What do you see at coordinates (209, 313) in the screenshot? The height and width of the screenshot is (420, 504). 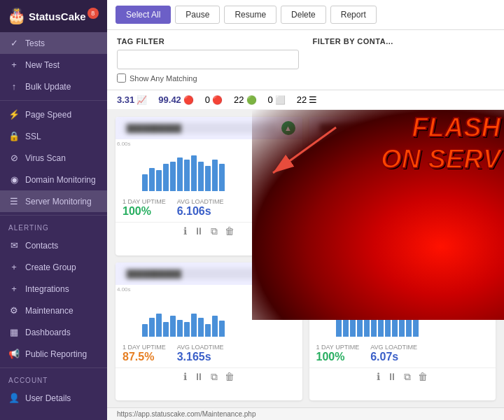 I see `card-chart-3: 4.00s` at bounding box center [209, 313].